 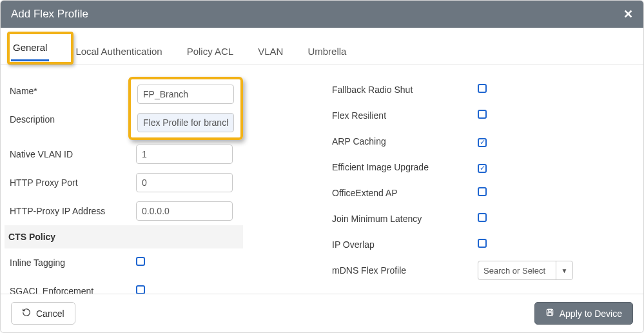 I want to click on sgacl-enforcement-checkbox, so click(x=141, y=289).